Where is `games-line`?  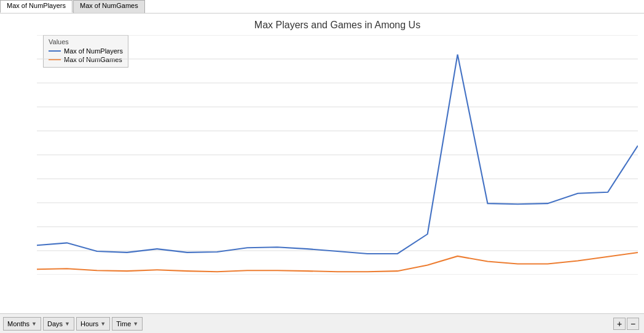 games-line is located at coordinates (337, 262).